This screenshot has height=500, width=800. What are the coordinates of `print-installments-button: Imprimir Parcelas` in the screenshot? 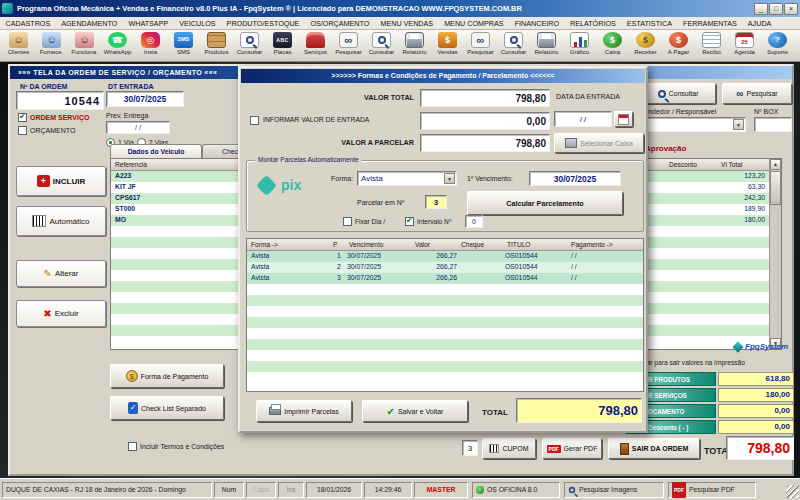 It's located at (304, 411).